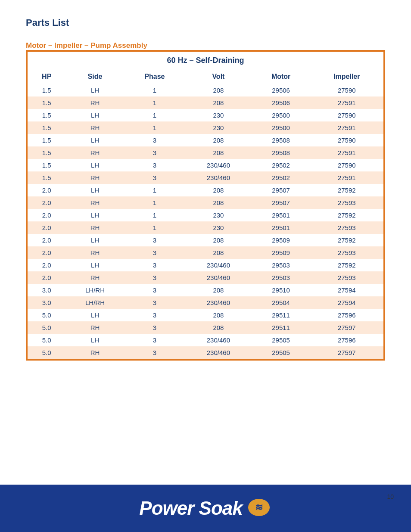 The image size is (411, 532). Describe the element at coordinates (95, 77) in the screenshot. I see `col-side: Side` at that location.